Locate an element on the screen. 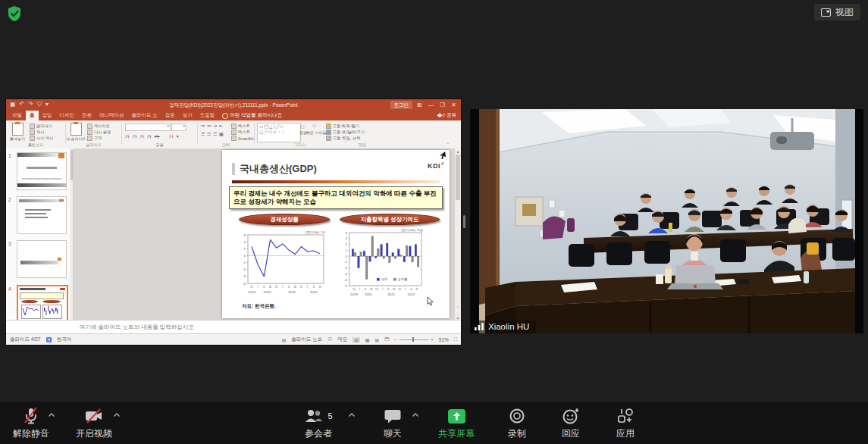 The image size is (868, 444). svg-text: -3 is located at coordinates (244, 276).